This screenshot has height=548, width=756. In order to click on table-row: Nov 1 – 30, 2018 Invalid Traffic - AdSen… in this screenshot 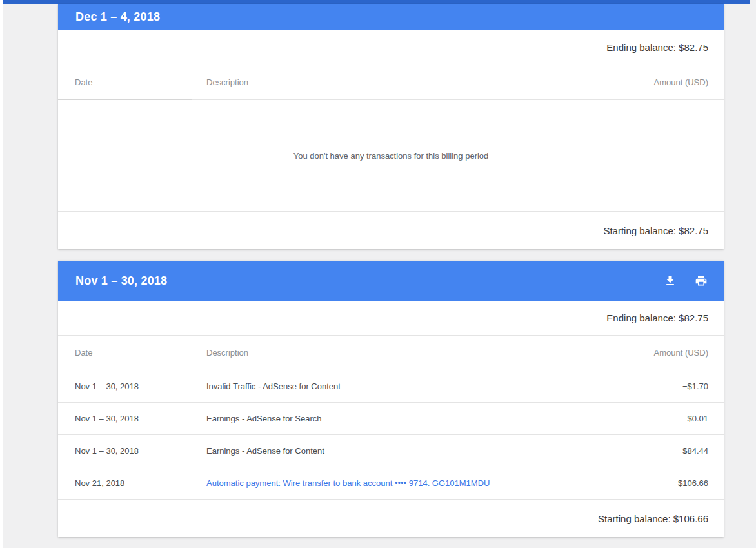, I will do `click(391, 387)`.